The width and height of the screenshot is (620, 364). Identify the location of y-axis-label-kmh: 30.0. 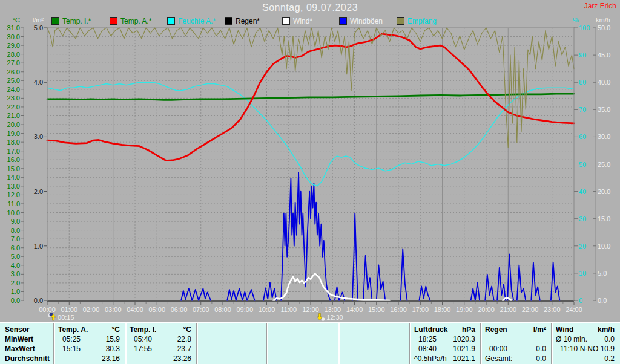
(604, 137).